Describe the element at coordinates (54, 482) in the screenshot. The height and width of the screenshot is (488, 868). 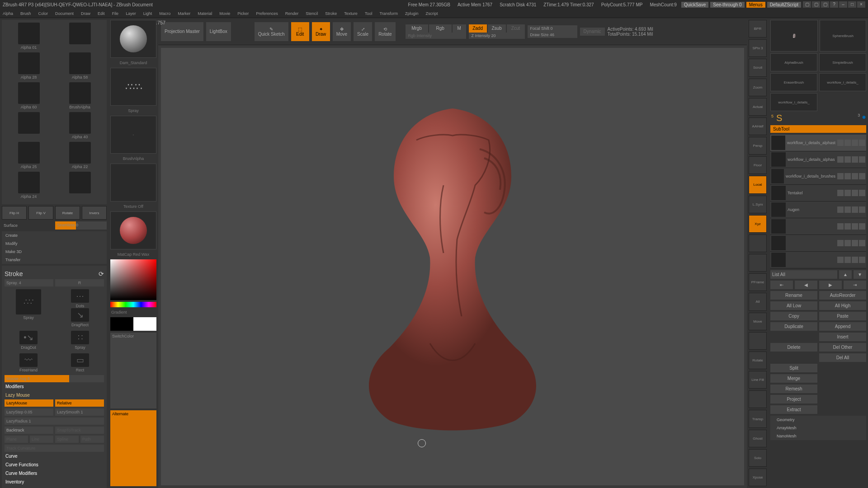
I see `inventory-head: Inventory` at that location.